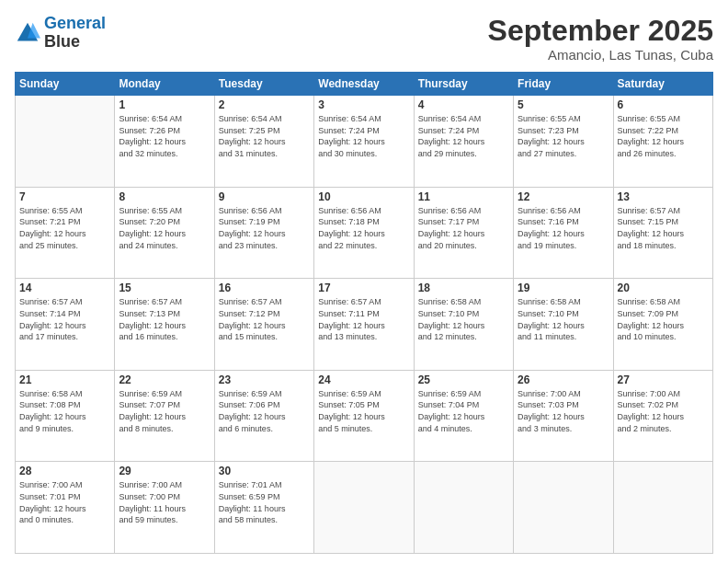 Image resolution: width=728 pixels, height=563 pixels. I want to click on location-title: Amancio, Las Tunas, Cuba, so click(601, 55).